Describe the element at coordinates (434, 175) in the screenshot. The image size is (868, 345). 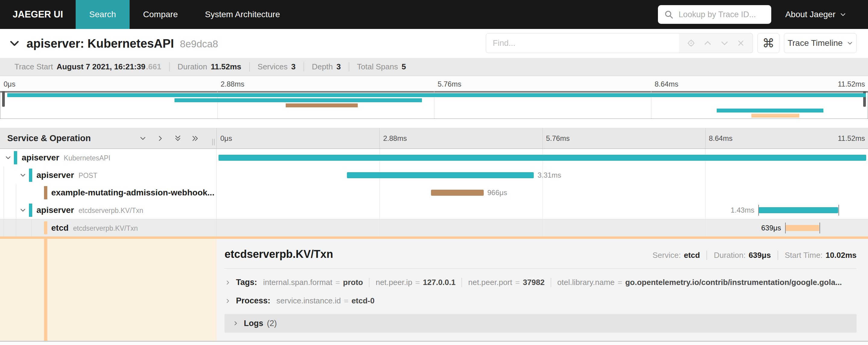
I see `span-row-apiserver-post: apiserverPOST3.31ms` at that location.